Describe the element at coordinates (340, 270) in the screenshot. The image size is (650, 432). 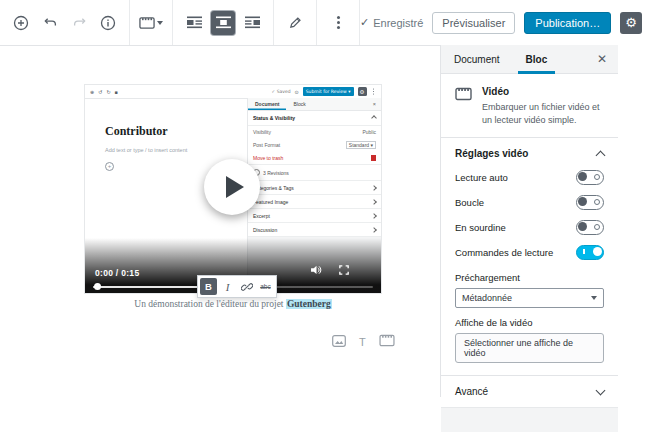
I see `video-control-icons` at that location.